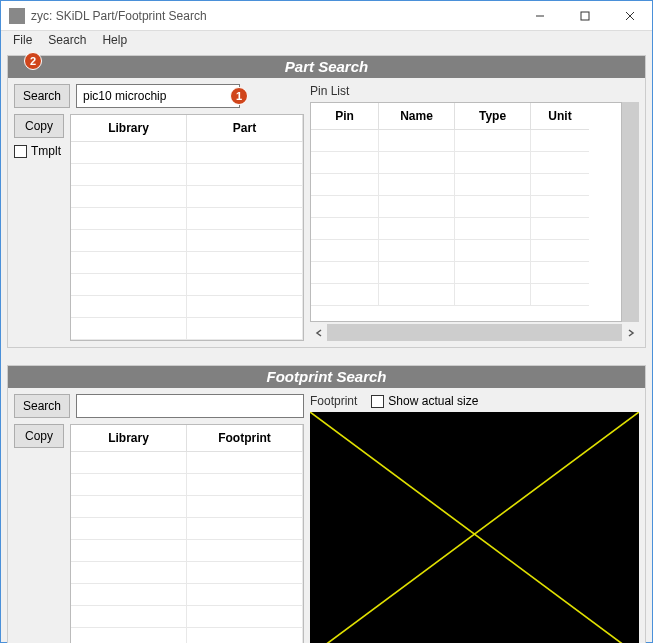 The image size is (653, 643). What do you see at coordinates (326, 16) in the screenshot?
I see `titlebar: zyc: SKiDL Part/Footprint Search` at bounding box center [326, 16].